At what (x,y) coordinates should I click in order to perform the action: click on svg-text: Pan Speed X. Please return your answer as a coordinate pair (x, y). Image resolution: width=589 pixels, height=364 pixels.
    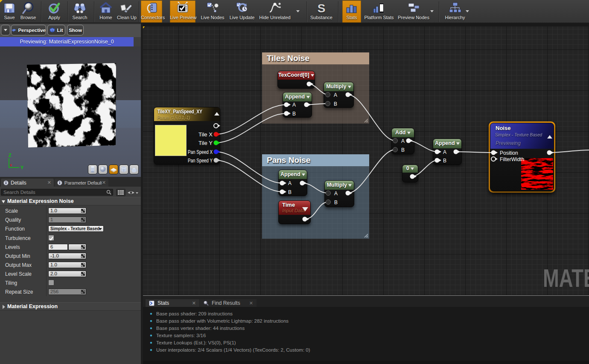
    Looking at the image, I should click on (200, 152).